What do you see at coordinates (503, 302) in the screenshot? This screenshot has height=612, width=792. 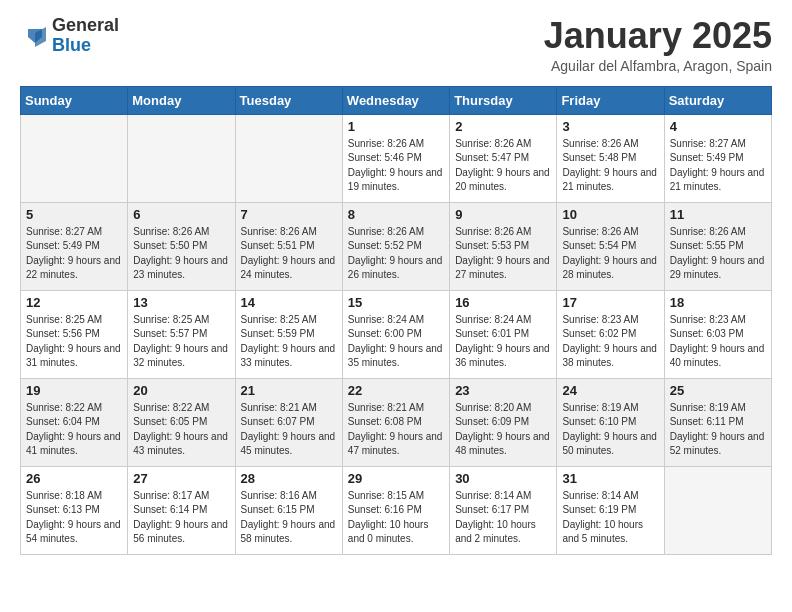 I see `day-number: 16` at bounding box center [503, 302].